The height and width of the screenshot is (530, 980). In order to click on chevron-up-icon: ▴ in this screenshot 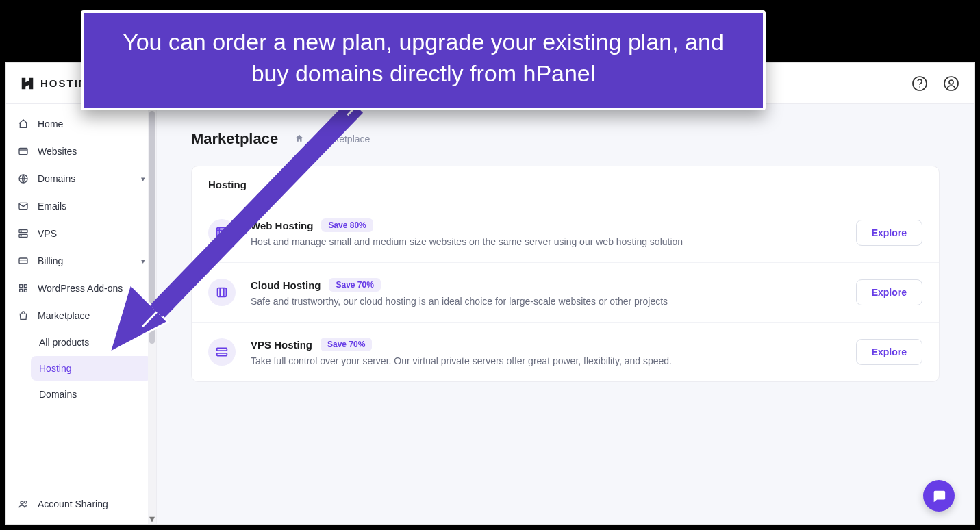, I will do `click(143, 316)`.